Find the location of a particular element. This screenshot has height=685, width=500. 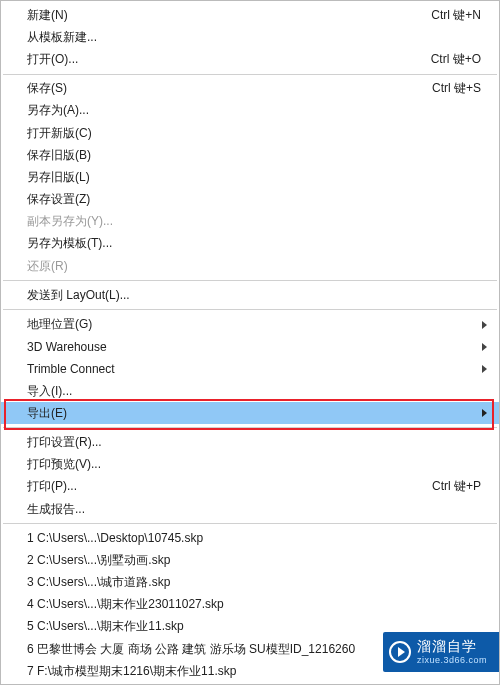

menu-item: 保存旧版(B) is located at coordinates (250, 155).